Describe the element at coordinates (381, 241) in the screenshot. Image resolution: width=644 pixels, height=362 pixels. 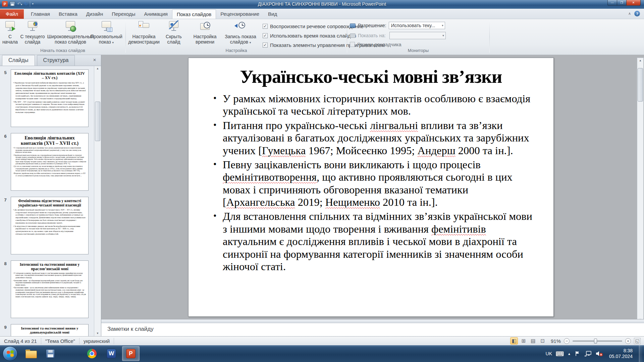
I see `slide-bullet: •Для встановлення спільних та відмінних …` at that location.